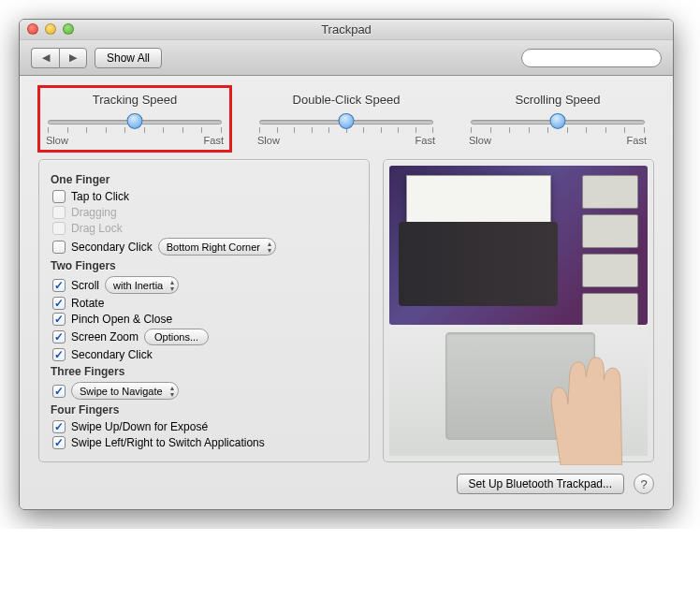 This screenshot has width=700, height=614. Describe the element at coordinates (59, 319) in the screenshot. I see `pinch-checkbox` at that location.